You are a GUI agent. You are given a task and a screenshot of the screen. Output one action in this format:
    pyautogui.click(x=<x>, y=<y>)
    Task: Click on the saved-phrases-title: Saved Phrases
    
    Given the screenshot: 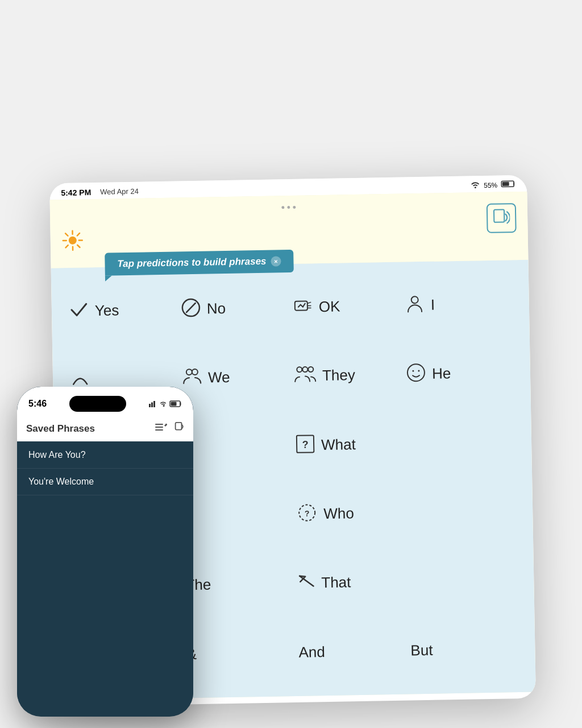 What is the action you would take?
    pyautogui.click(x=60, y=429)
    